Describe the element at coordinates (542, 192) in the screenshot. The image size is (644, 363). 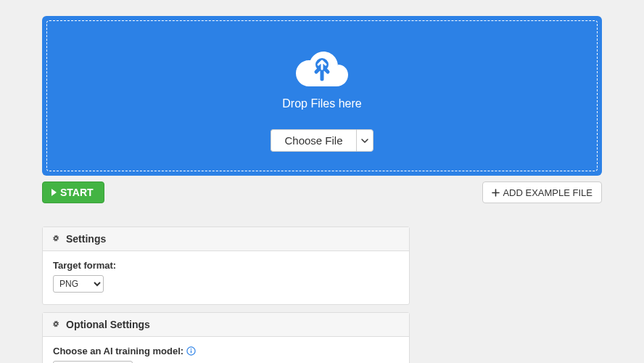
I see `add-example-file-button: ADD EXAMPLE FILE` at that location.